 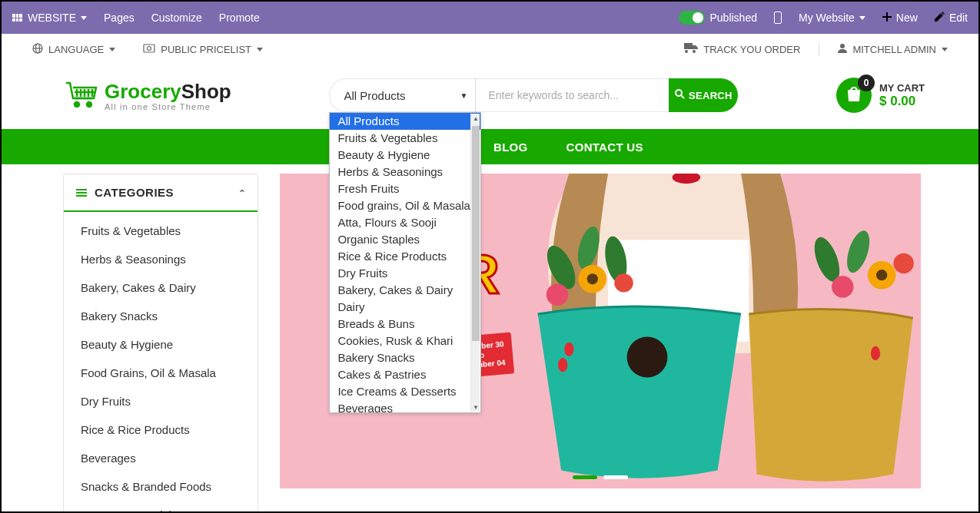 I want to click on new-button: New, so click(x=900, y=18).